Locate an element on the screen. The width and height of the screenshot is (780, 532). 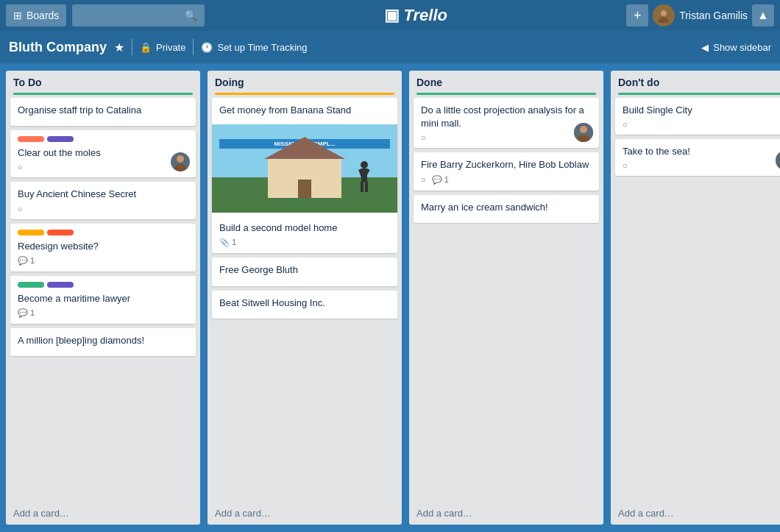
card-redesign: Redesign website? 💬 1 is located at coordinates (103, 247).